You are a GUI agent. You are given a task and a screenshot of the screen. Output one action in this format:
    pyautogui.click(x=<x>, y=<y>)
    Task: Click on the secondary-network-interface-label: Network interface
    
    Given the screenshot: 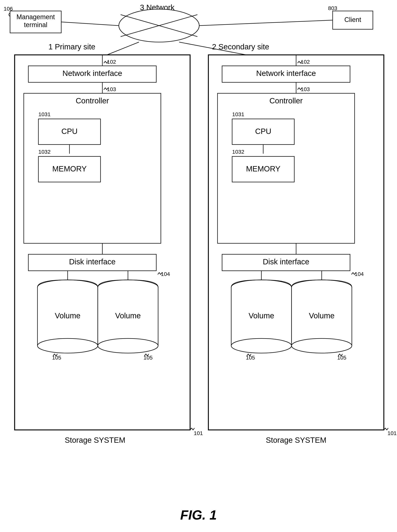 What is the action you would take?
    pyautogui.click(x=286, y=73)
    